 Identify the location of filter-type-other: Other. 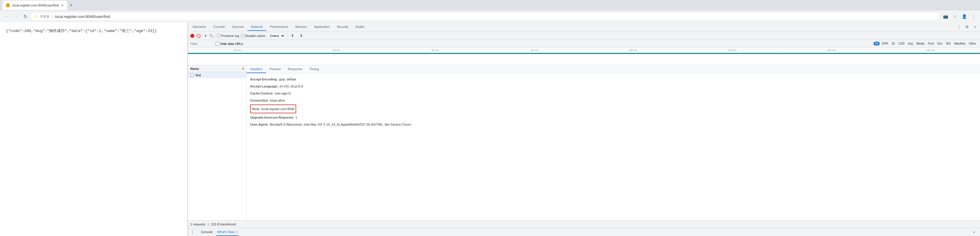
(972, 44).